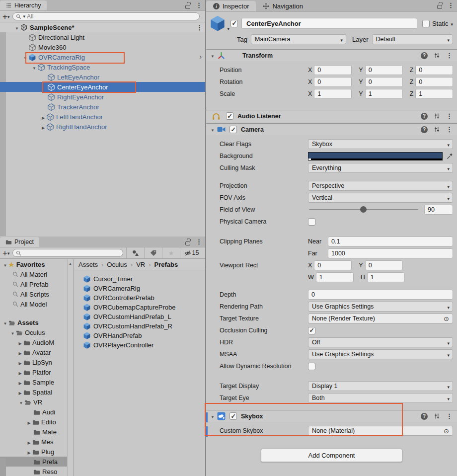 This screenshot has width=457, height=476. I want to click on hierarchy-search-input: All, so click(106, 16).